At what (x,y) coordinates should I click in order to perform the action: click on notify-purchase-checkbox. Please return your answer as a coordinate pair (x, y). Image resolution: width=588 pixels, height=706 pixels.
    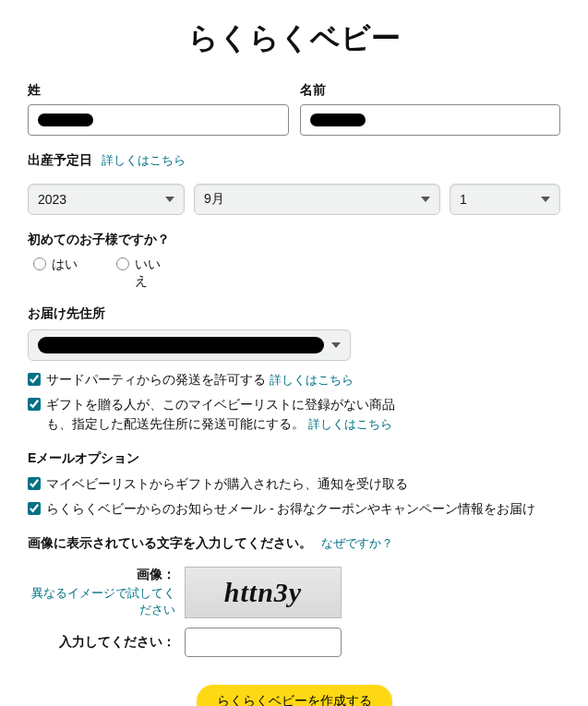
    Looking at the image, I should click on (34, 484).